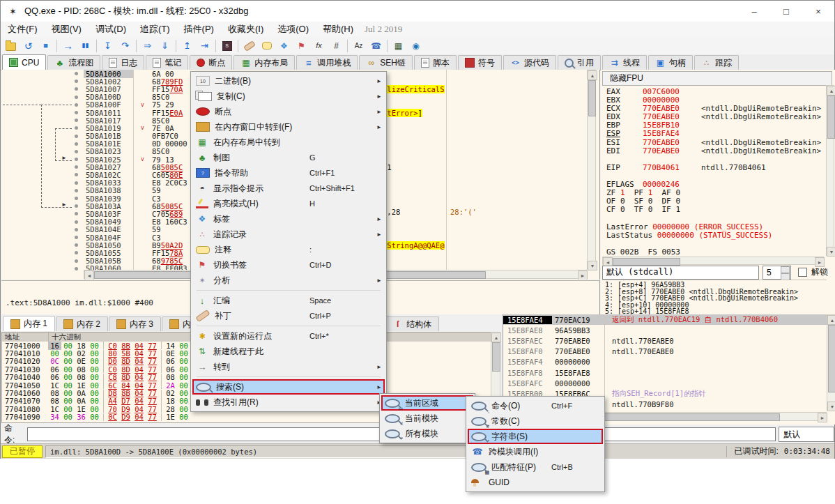 This screenshot has width=835, height=504. What do you see at coordinates (669, 340) in the screenshot?
I see `stack-row: 15E8FAEC770EABE0ntdll.770EABE0` at bounding box center [669, 340].